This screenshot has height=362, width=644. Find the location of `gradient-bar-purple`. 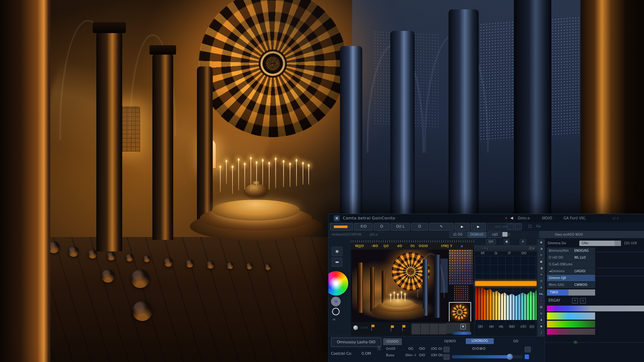

gradient-bar-purple is located at coordinates (595, 308).